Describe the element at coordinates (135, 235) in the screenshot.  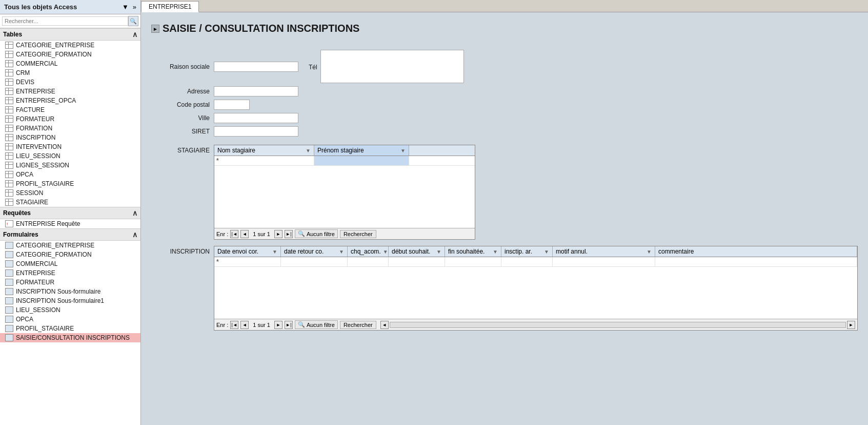
I see `section-formulaires-toggle: ∧` at that location.